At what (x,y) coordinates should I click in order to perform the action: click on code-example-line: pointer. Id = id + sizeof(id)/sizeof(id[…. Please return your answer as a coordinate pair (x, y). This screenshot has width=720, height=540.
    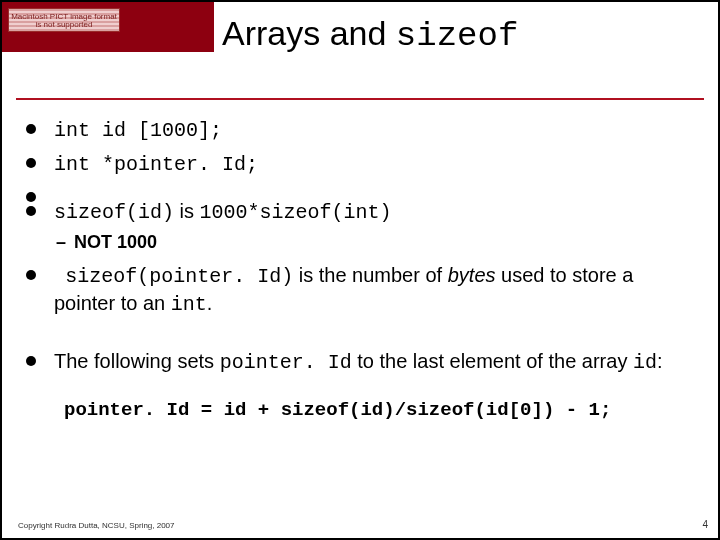
    Looking at the image, I should click on (370, 411).